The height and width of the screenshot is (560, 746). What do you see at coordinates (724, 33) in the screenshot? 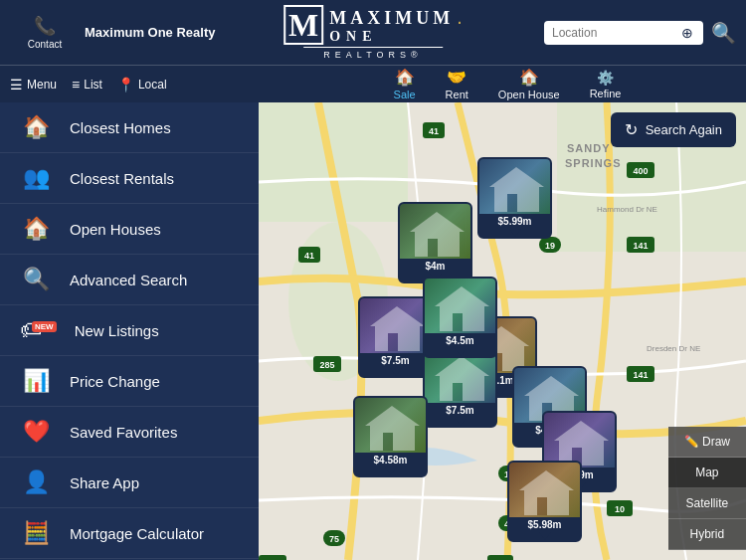
I see `header-search-icon: 🔍` at bounding box center [724, 33].